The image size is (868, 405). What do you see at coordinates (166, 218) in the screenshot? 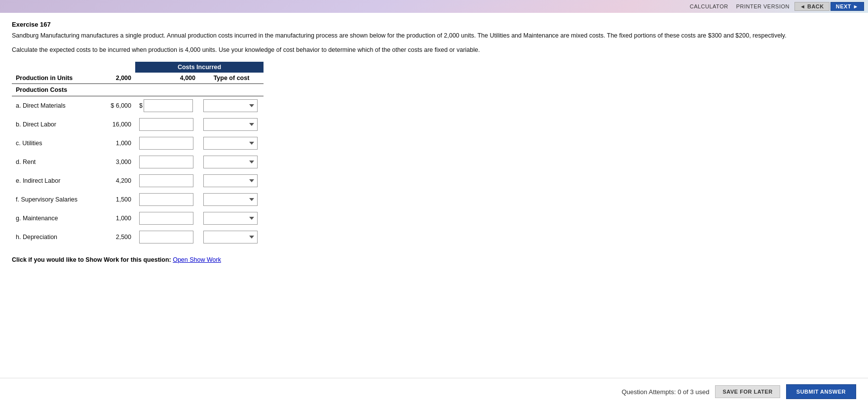
I see `cost-input-g` at bounding box center [166, 218].